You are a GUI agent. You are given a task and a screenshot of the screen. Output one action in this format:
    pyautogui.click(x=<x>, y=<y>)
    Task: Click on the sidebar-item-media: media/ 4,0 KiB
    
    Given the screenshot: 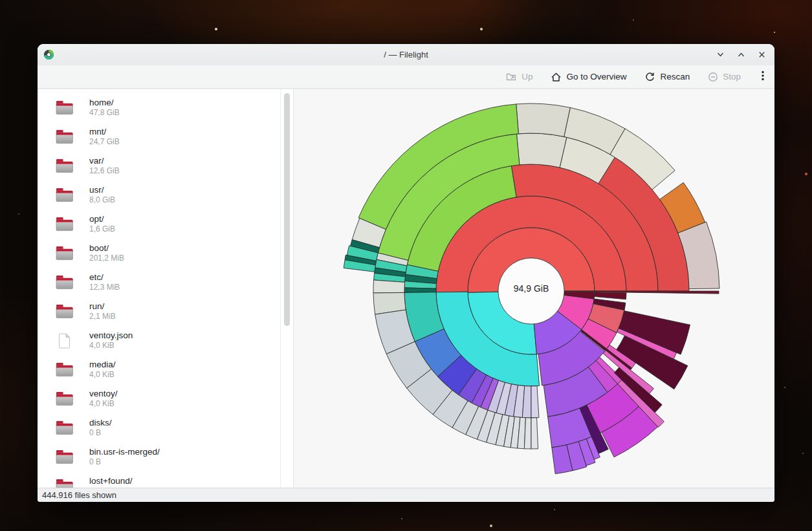 What is the action you would take?
    pyautogui.click(x=159, y=370)
    